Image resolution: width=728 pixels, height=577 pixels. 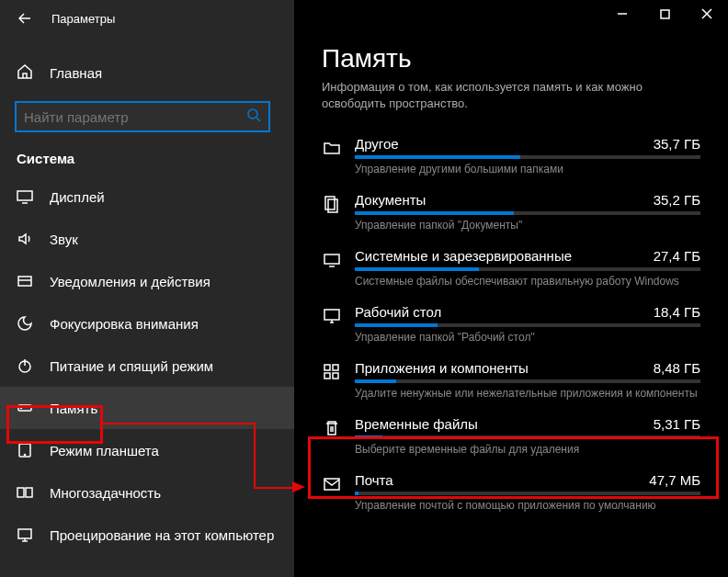 I want to click on storage-icon, so click(x=25, y=408).